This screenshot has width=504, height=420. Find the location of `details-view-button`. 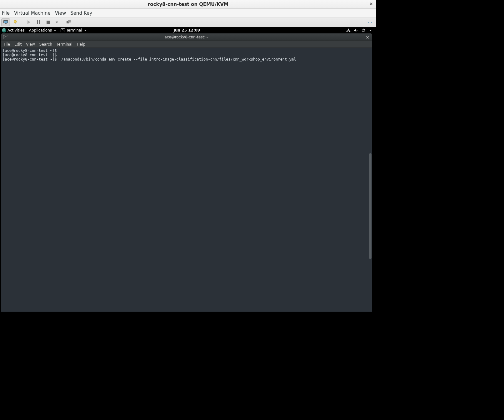

details-view-button is located at coordinates (15, 22).